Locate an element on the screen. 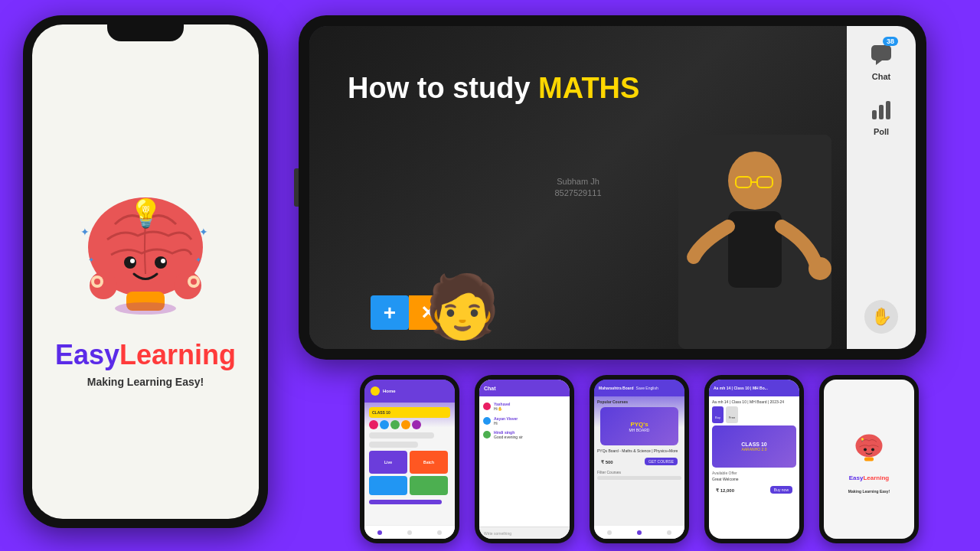  course-action-row: Buy Free is located at coordinates (754, 415).